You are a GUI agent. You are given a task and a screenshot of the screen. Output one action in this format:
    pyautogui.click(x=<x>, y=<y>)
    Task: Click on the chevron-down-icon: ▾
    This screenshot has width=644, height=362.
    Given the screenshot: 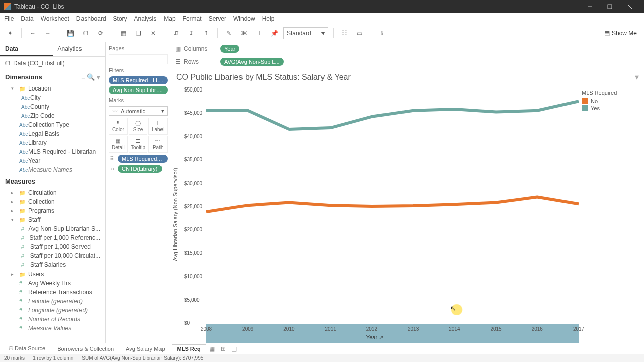 What is the action you would take?
    pyautogui.click(x=637, y=77)
    